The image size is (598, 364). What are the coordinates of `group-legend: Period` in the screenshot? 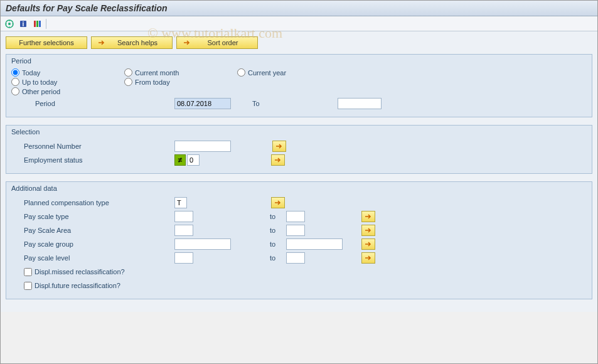 It's located at (299, 61).